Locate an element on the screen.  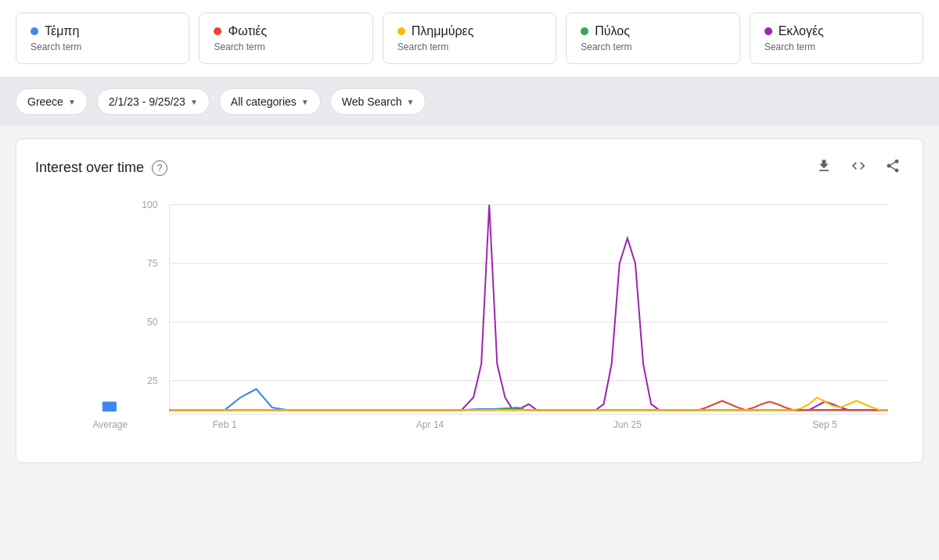
region-label: Greece is located at coordinates (45, 102).